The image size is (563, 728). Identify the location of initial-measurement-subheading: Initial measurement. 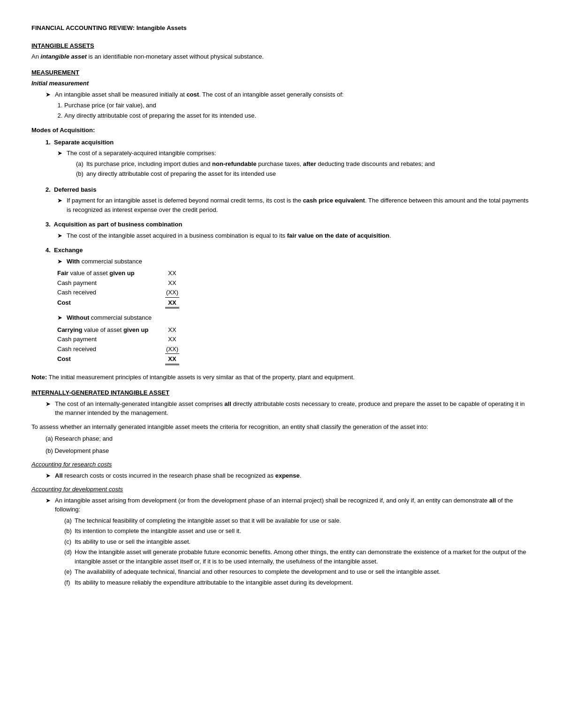
(282, 83).